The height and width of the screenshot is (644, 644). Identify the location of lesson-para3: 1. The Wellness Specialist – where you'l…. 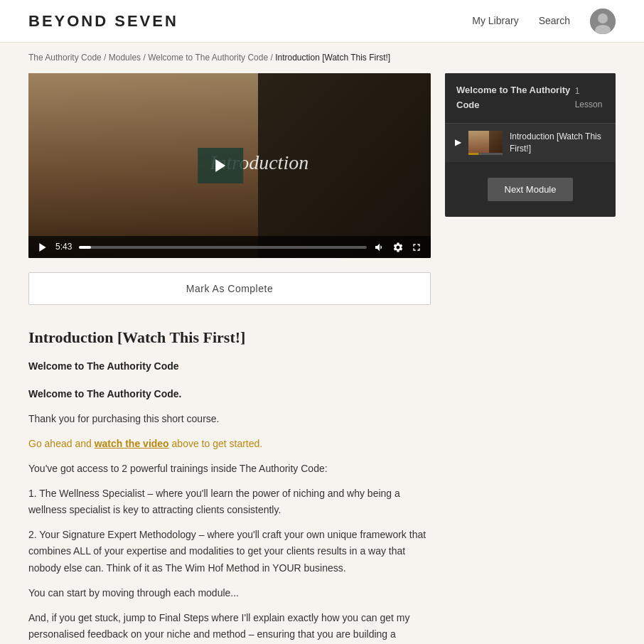
(230, 502).